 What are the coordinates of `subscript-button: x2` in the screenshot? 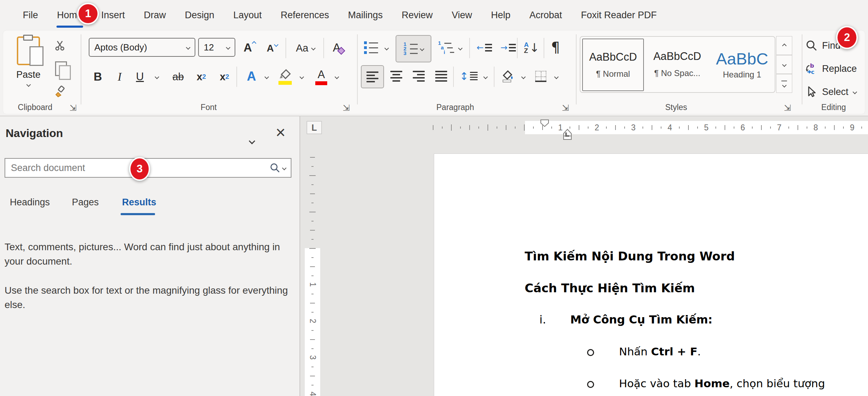 It's located at (201, 77).